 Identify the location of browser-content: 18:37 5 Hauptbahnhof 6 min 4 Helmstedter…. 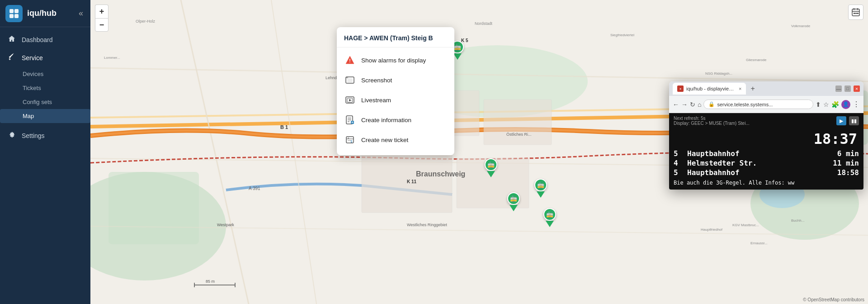
(766, 158).